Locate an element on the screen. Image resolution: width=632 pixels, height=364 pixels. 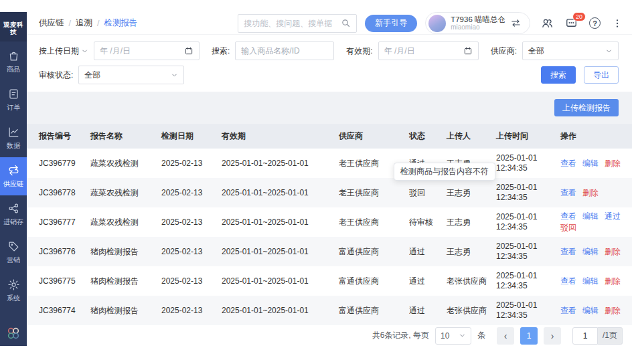
sidebar-item-label: 供应链 is located at coordinates (13, 184).